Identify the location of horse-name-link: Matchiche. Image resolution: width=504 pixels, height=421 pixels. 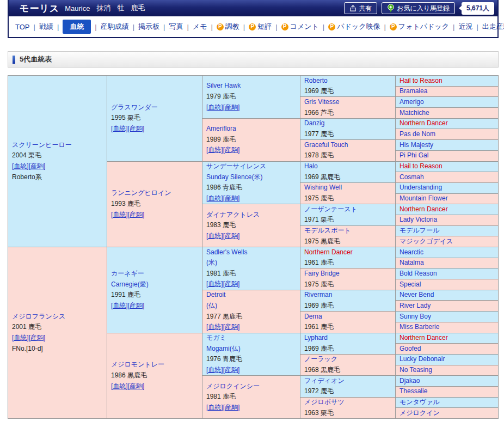
(448, 113).